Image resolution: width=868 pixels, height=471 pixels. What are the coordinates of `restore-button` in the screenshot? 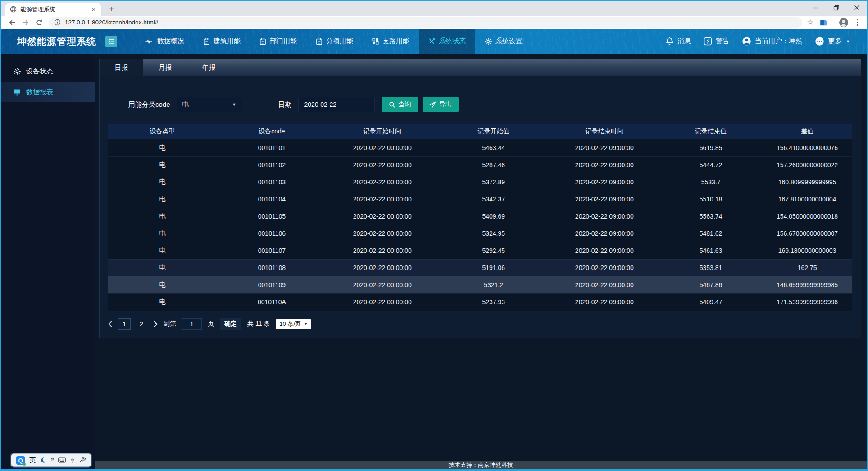 It's located at (836, 8).